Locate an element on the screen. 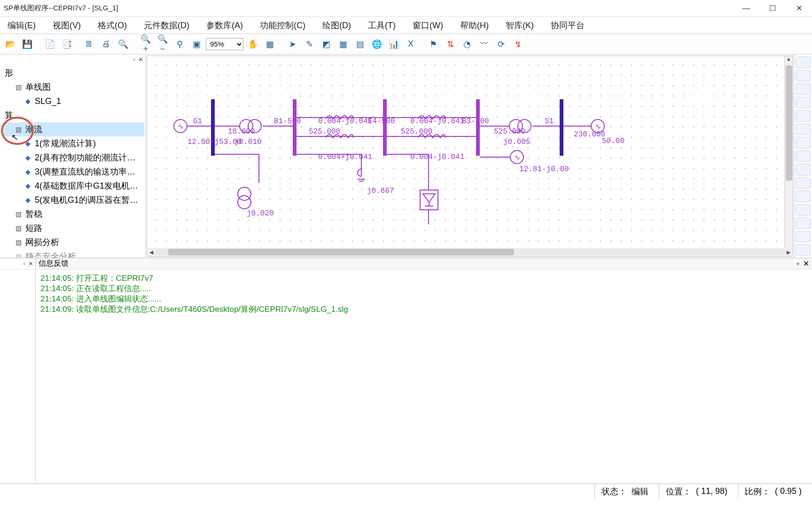 The image size is (812, 508). tree-duanlu: ▧短路 is located at coordinates (73, 228).